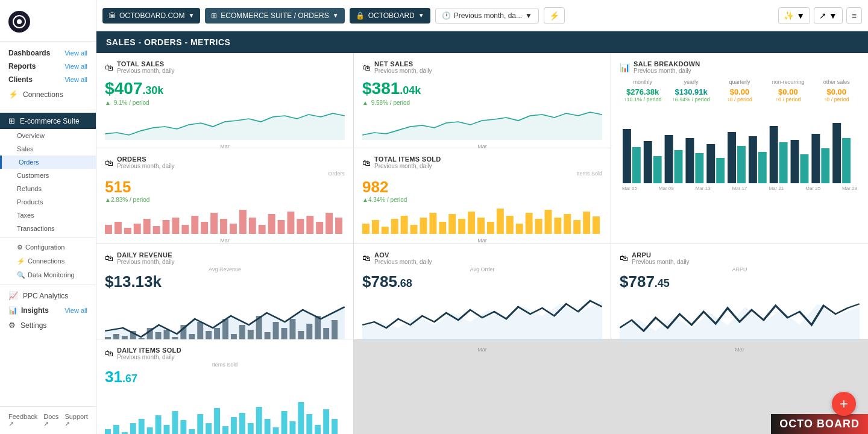 This screenshot has width=868, height=434. Describe the element at coordinates (48, 162) in the screenshot. I see `sidebar-sub-orders: Orders` at that location.